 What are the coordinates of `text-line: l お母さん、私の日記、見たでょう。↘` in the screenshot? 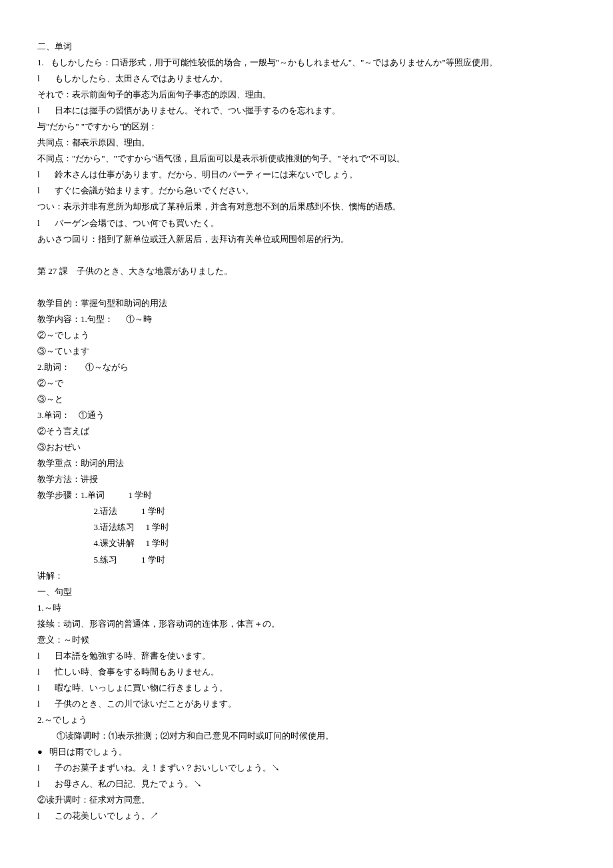 It's located at (306, 784).